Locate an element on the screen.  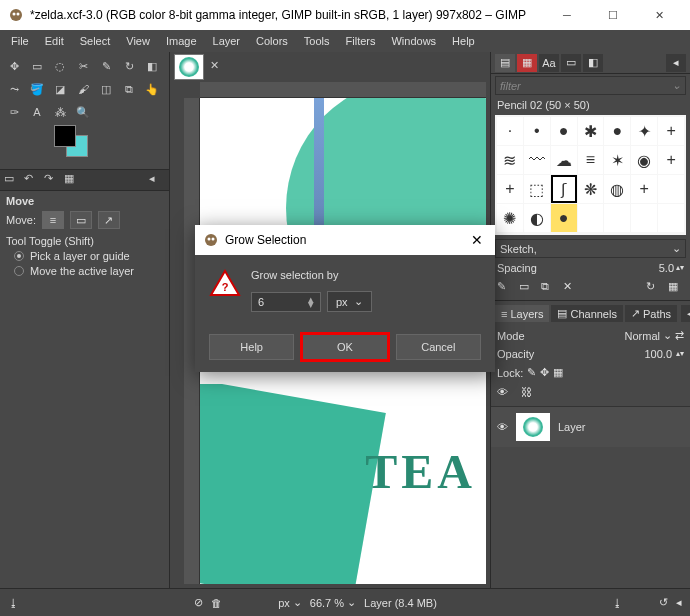
status-download-icon: ⭳ is located at coordinates (618, 603).